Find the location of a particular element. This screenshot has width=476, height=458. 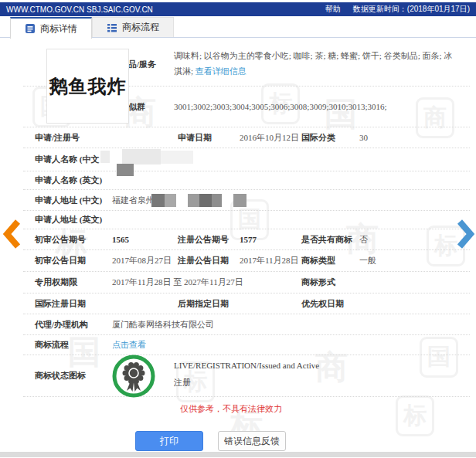

table-row-preliminary-number: 初审公告期号 1565 注册公告期号 1577 是否共有商标 否 is located at coordinates (246, 239).